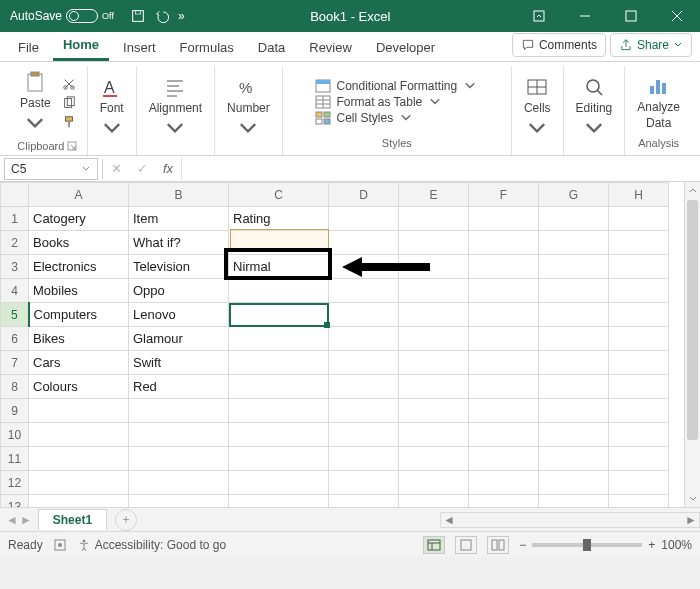  I want to click on dialog-launcher-icon, so click(72, 146).